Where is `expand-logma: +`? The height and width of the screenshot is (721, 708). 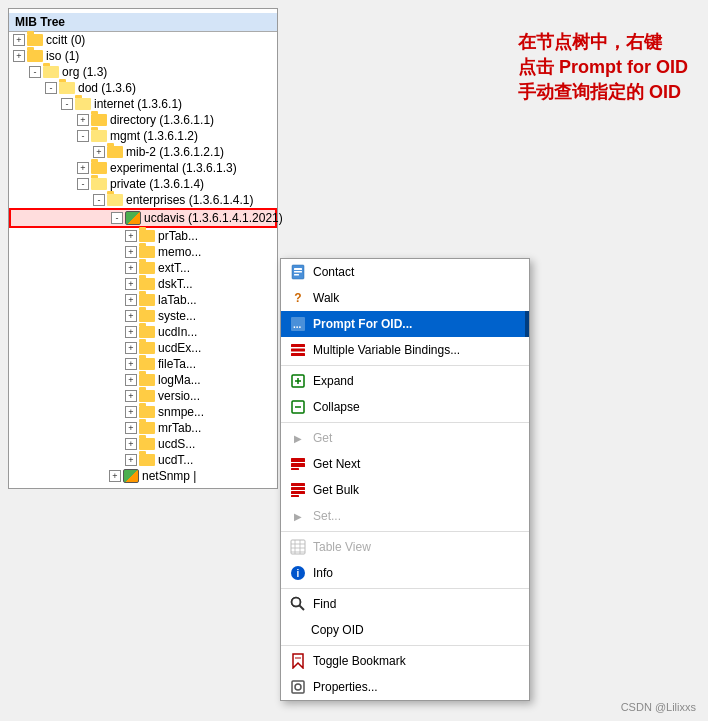
expand-logma: + is located at coordinates (131, 380).